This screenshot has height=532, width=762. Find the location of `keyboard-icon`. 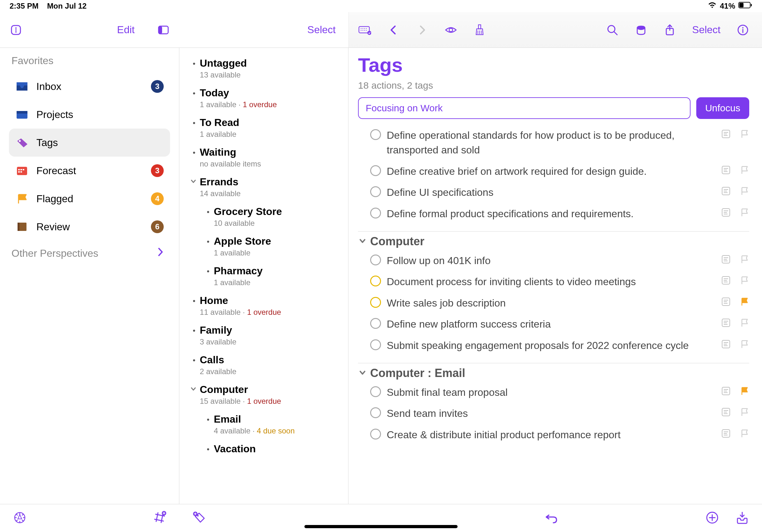

keyboard-icon is located at coordinates (365, 30).